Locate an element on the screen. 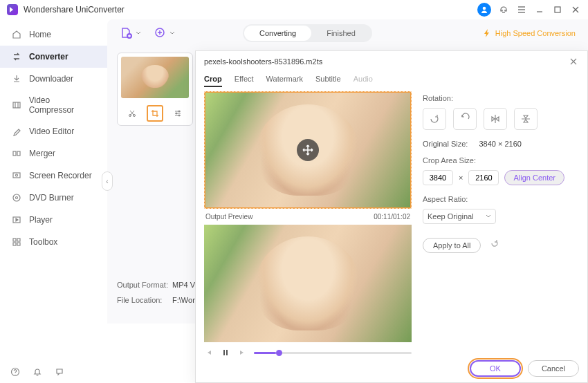 The width and height of the screenshot is (588, 383). add-file-button is located at coordinates (130, 33).